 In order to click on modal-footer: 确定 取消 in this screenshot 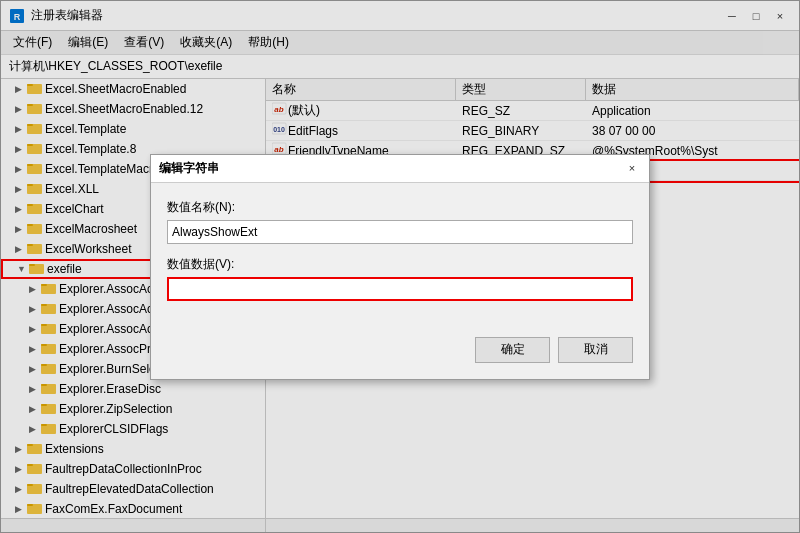, I will do `click(400, 354)`.